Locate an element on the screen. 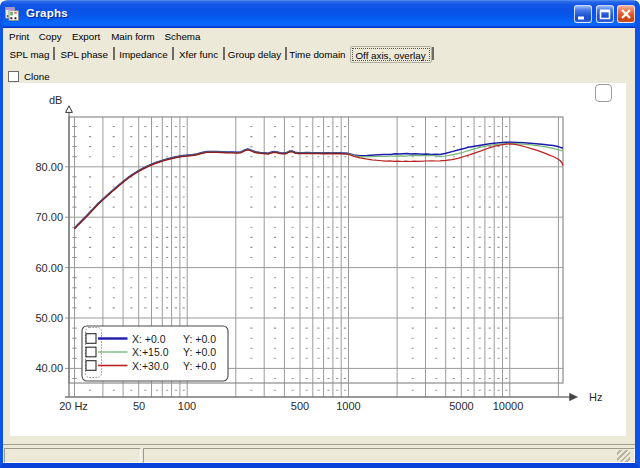 The width and height of the screenshot is (640, 468). svg-text: 1000 is located at coordinates (348, 406).